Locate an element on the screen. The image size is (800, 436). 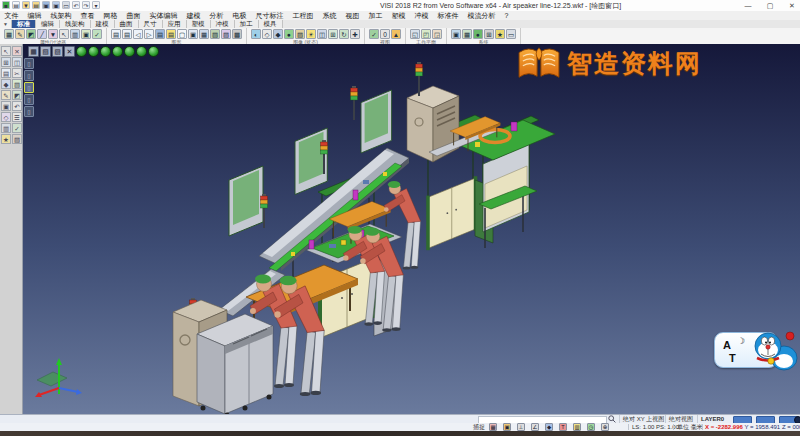
trim-tool-icon: ✂ is located at coordinates (17, 73).